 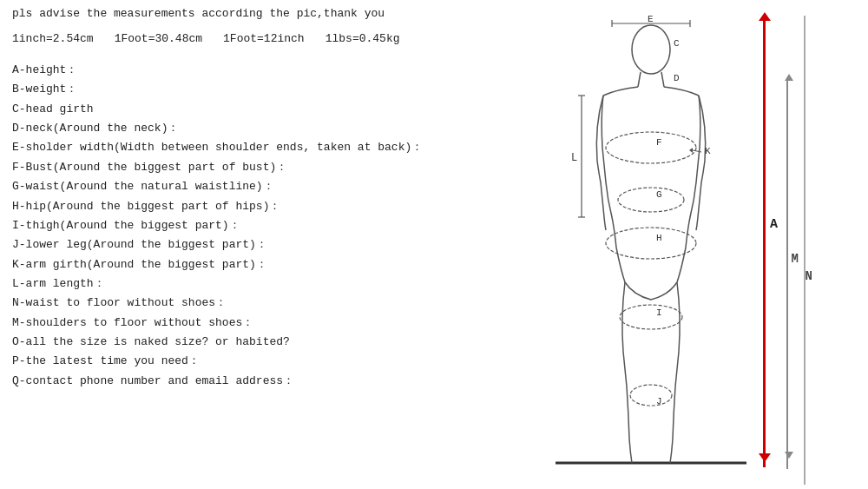 What do you see at coordinates (677, 78) in the screenshot?
I see `svg-text: D` at bounding box center [677, 78].